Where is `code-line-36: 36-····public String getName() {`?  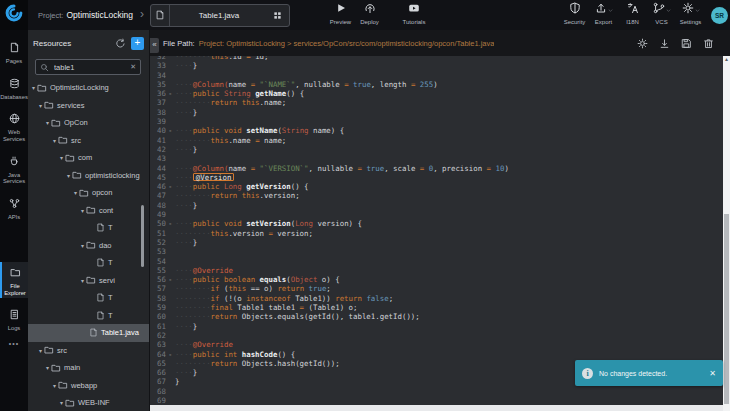
code-line-36: 36-····public String getName() { is located at coordinates (436, 94).